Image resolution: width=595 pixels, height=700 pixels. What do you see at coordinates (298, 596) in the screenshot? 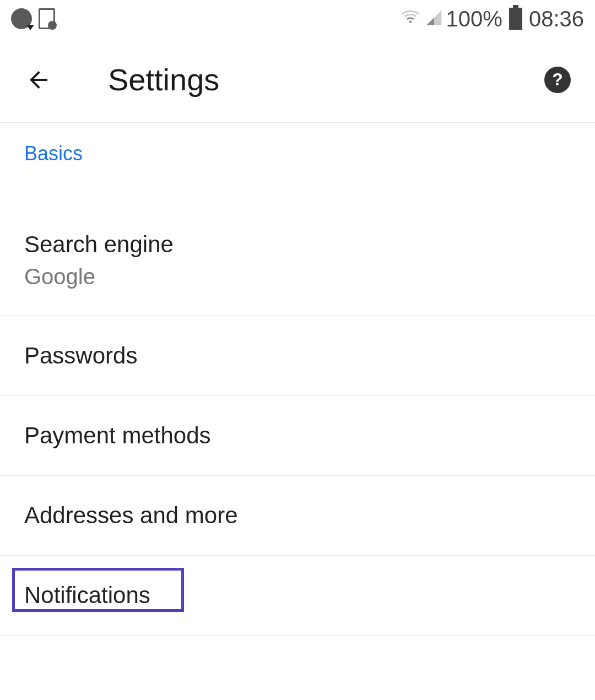
I see `item-notifications: Notifications` at bounding box center [298, 596].